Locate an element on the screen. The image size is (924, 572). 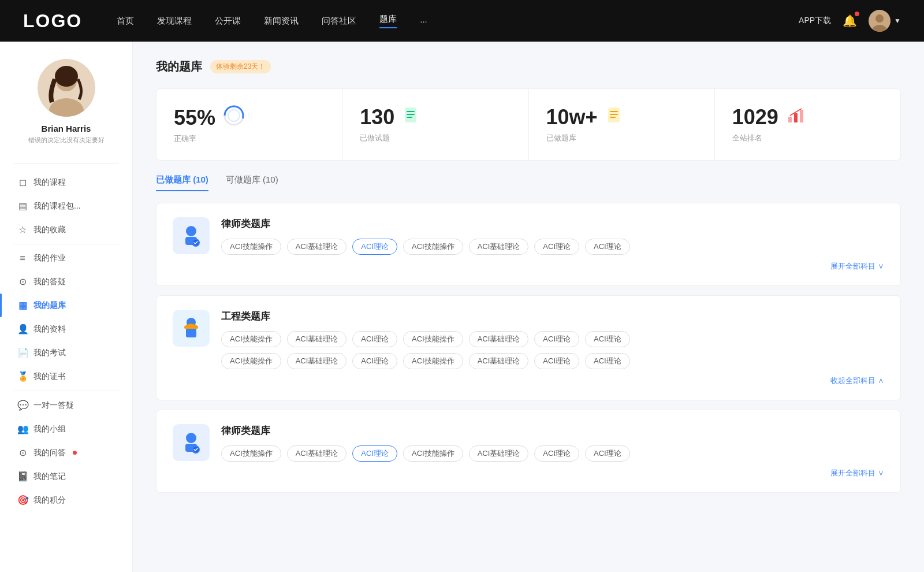
tag-eng2-4: ACI基础理论 is located at coordinates (499, 361).